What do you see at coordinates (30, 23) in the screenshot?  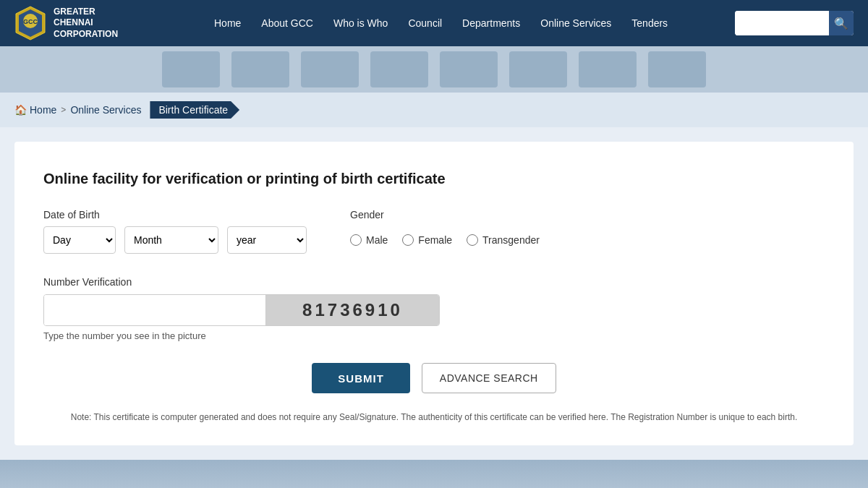 I see `gcc-logo: GCC` at bounding box center [30, 23].